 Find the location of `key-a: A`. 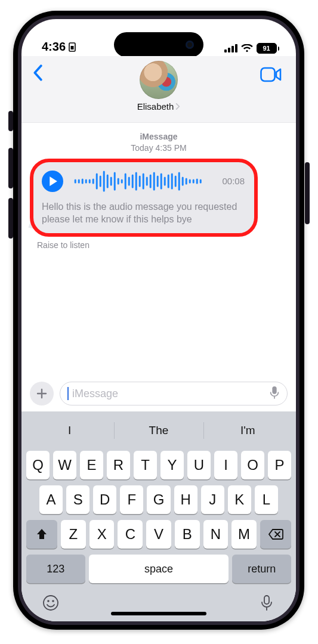

key-a: A is located at coordinates (51, 500).